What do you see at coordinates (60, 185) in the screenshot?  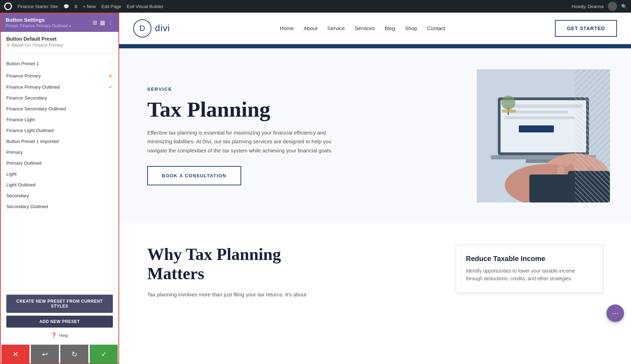 I see `preset-item-light-outlined: Light Outlined` at bounding box center [60, 185].